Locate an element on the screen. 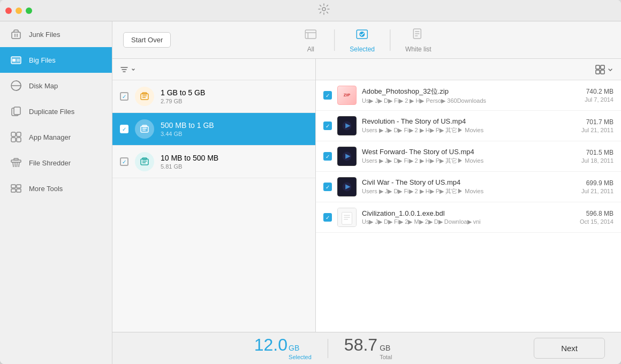 The height and width of the screenshot is (364, 621). size-checkbox-1gb-5gb is located at coordinates (124, 96).